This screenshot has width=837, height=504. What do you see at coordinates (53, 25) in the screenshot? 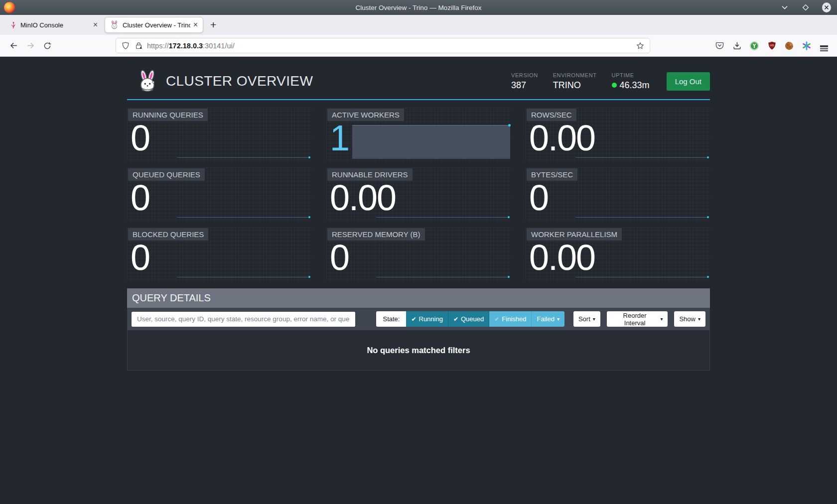
I see `tab-minio-console: MinIO Console ×` at bounding box center [53, 25].